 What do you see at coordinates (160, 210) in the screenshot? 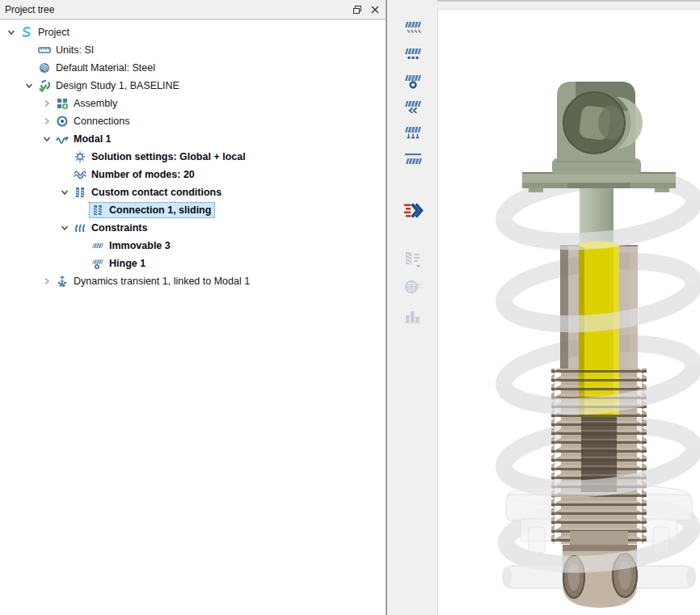
I see `tree-item-label: Connection 1, sliding` at bounding box center [160, 210].